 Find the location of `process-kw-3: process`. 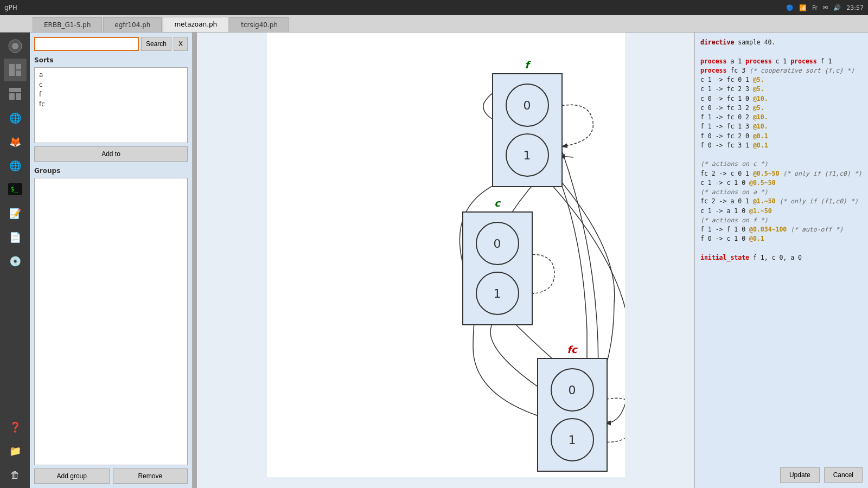

process-kw-3: process is located at coordinates (803, 61).